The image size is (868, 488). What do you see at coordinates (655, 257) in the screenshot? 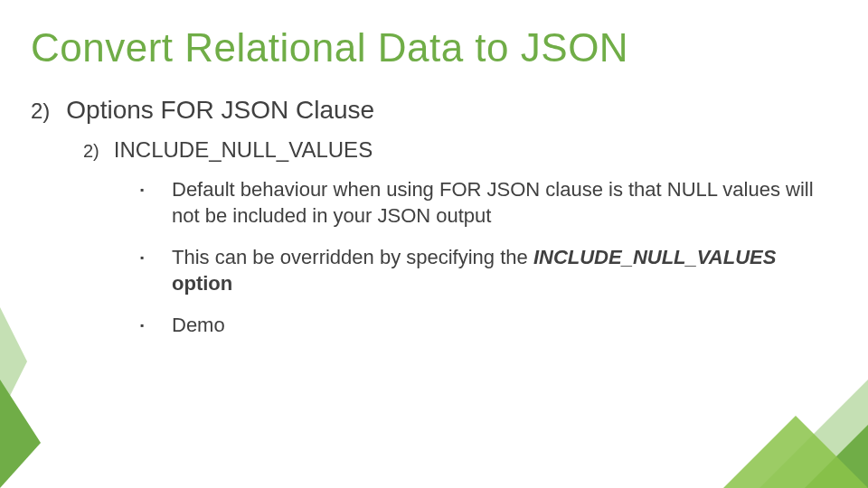
I see `bullet-text-emphasis: INCLUDE_NULL_VALUES` at bounding box center [655, 257].